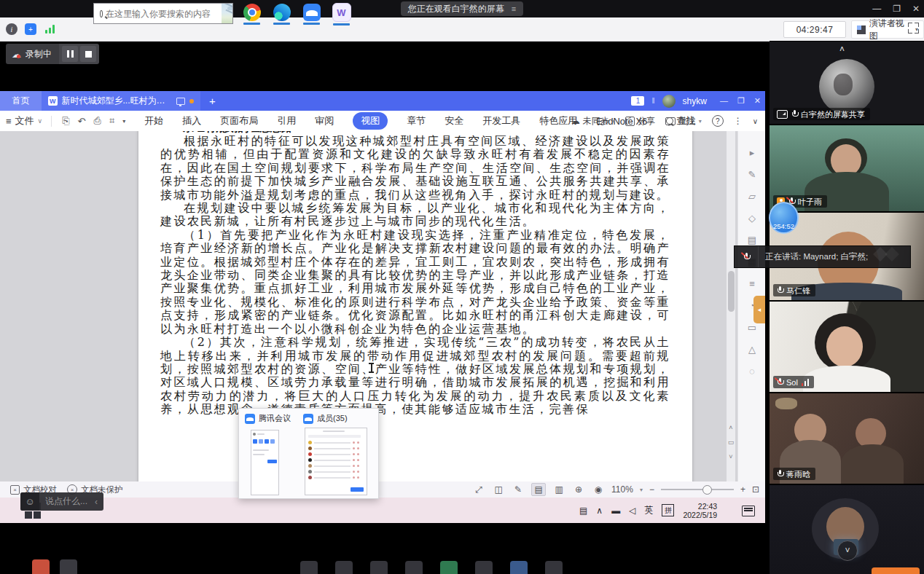 Image resolution: width=924 pixels, height=574 pixels. I want to click on taskbar-chrome-icon, so click(252, 15).